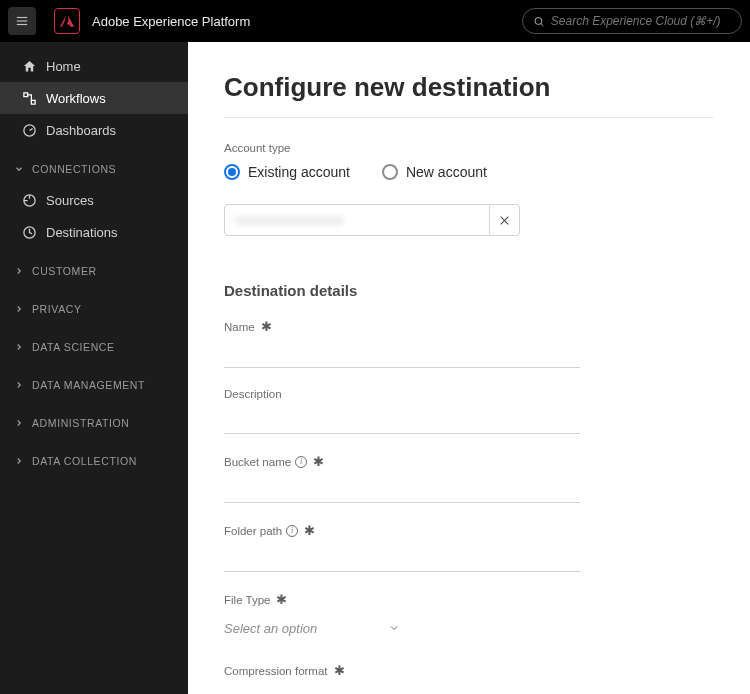  I want to click on section-customer: CUSTOMER, so click(94, 271).